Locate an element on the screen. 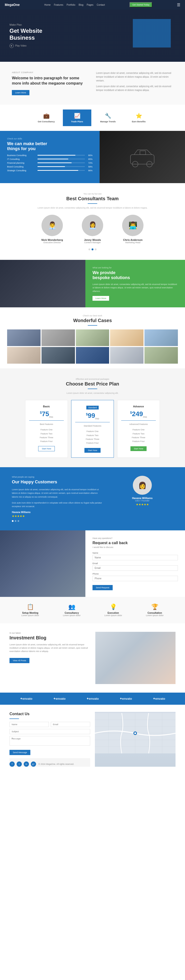  callback-phone-input is located at coordinates (135, 578).